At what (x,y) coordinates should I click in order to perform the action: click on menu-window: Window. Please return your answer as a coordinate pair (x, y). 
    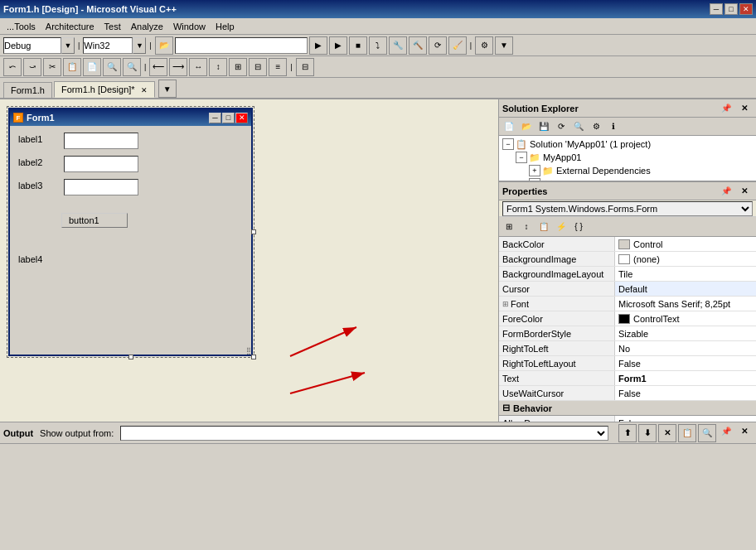
    Looking at the image, I should click on (189, 27).